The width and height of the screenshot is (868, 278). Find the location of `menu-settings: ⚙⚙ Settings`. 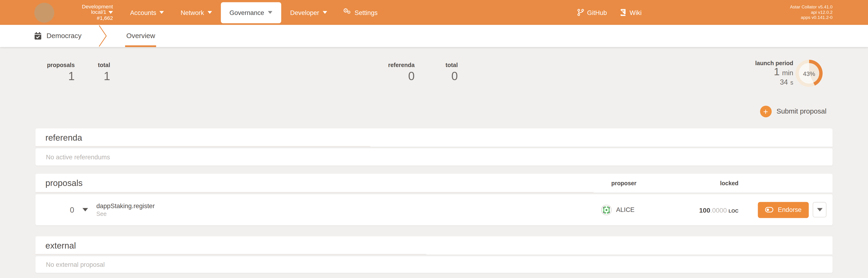

menu-settings: ⚙⚙ Settings is located at coordinates (361, 12).